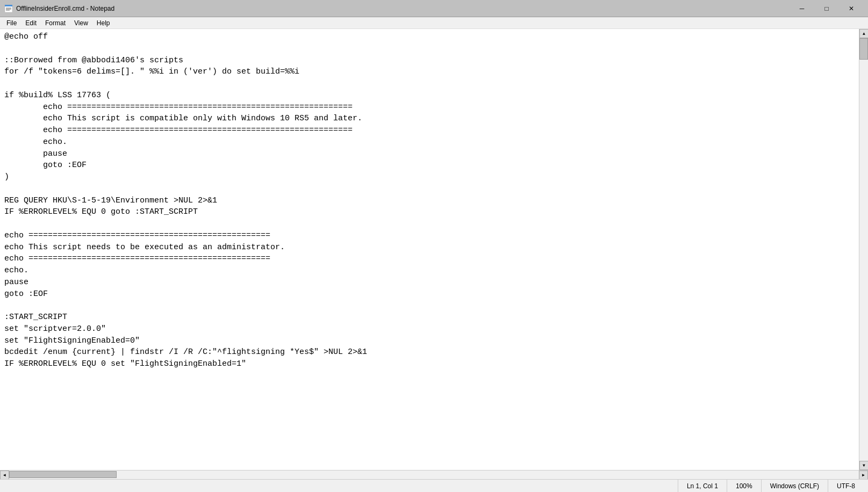  I want to click on status-bar: Ln 1, Col 1 100% Windows (CRLF) UTF-8, so click(434, 486).